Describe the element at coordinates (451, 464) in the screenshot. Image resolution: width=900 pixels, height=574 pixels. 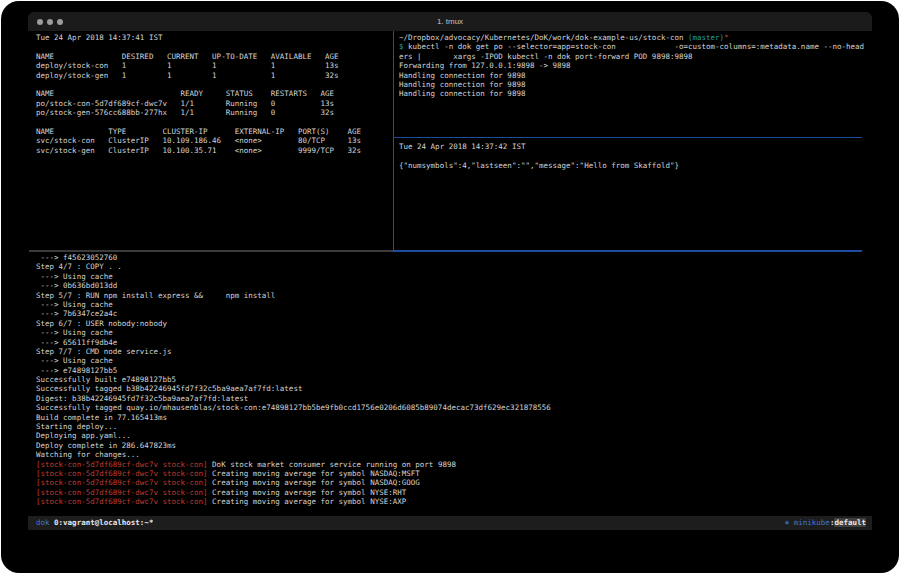
I see `terminal-line: [stock-con-5d7df689cf-dwc7v stock-con] D…` at that location.